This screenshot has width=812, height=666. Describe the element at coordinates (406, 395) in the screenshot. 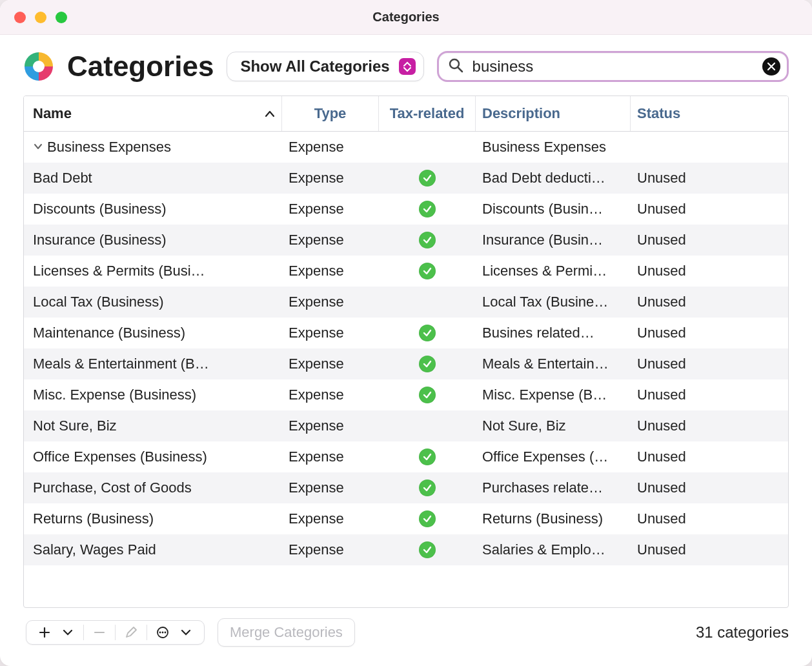

I see `table-row: Misc. Expense (Business)ExpenseMisc. Exp…` at that location.